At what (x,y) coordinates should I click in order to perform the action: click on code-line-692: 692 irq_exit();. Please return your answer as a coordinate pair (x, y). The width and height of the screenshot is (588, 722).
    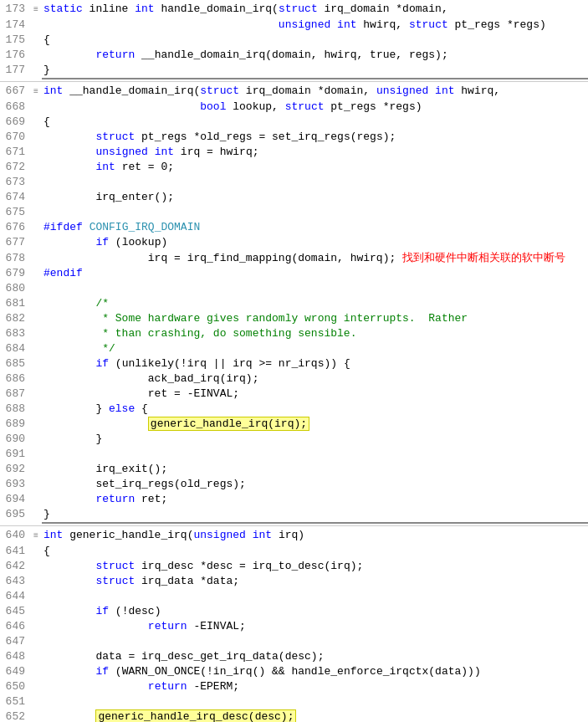
    Looking at the image, I should click on (294, 469).